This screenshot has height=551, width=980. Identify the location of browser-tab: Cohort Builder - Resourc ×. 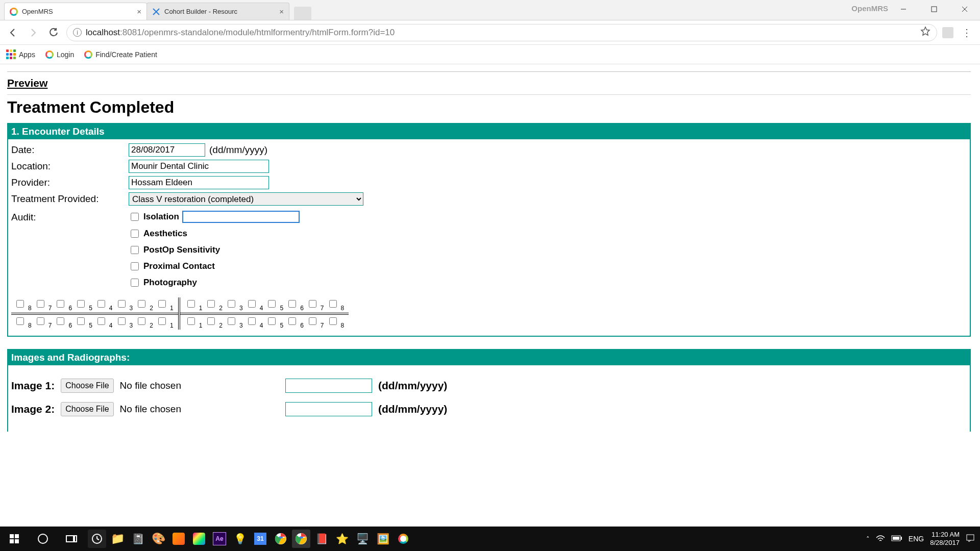
(218, 11).